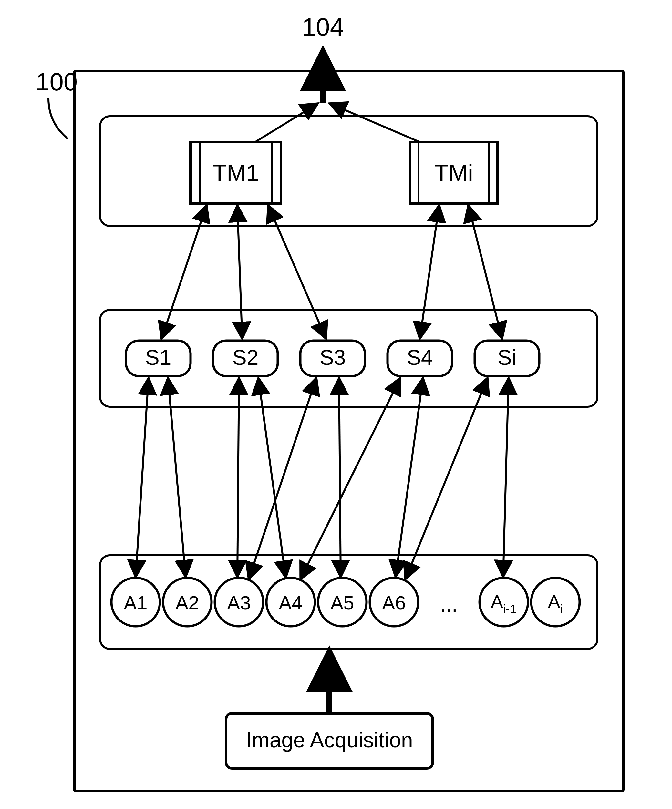 The image size is (672, 809). I want to click on aimin1-label: A, so click(497, 601).